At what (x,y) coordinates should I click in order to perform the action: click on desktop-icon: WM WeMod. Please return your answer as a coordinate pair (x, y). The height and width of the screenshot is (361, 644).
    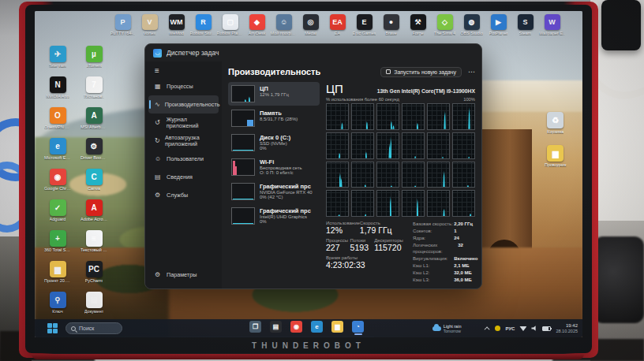
    Looking at the image, I should click on (177, 30).